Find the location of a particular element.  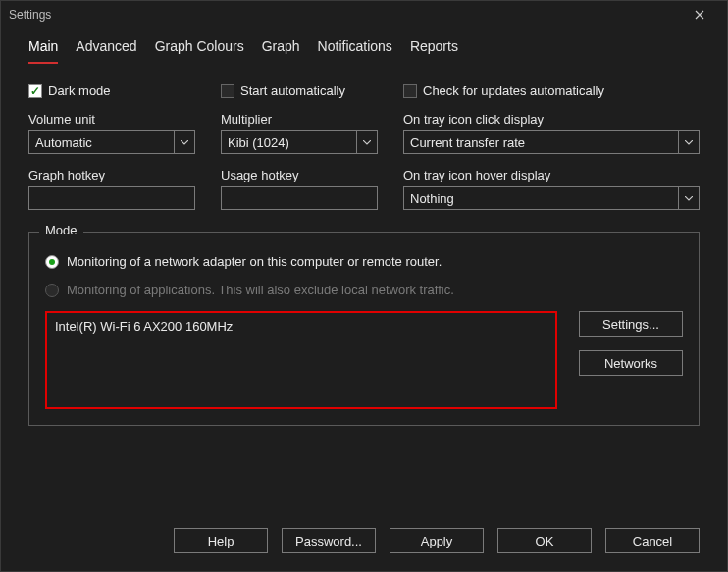

tray-hover-select: Nothing is located at coordinates (551, 198).